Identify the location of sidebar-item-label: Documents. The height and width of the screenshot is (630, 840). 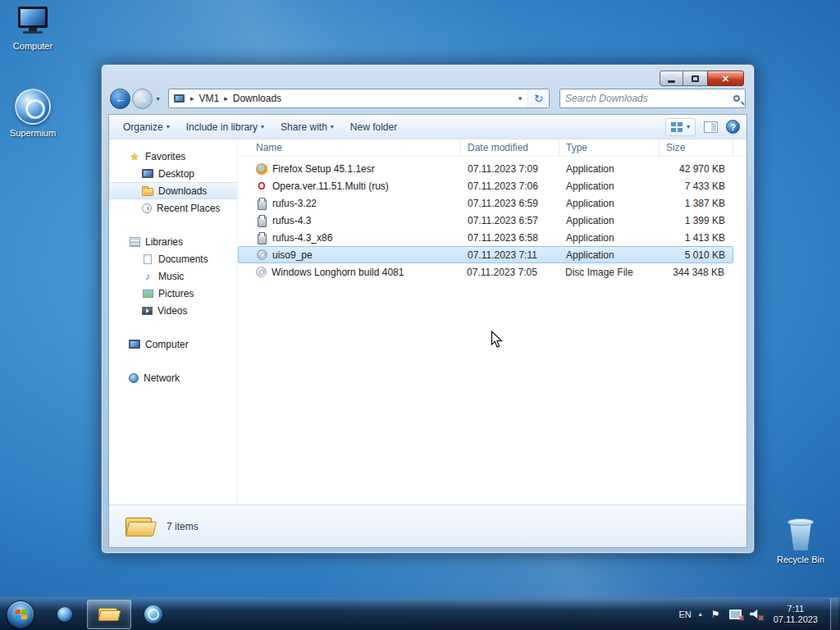
(184, 259).